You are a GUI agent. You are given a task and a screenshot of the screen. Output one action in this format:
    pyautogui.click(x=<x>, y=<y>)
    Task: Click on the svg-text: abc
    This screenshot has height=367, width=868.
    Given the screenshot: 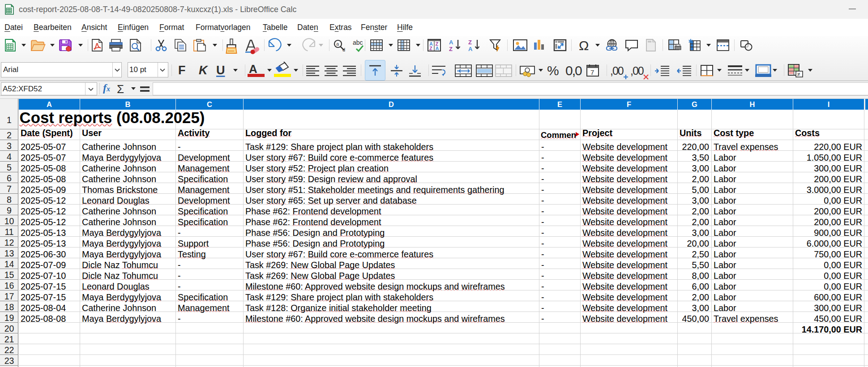 What is the action you would take?
    pyautogui.click(x=358, y=43)
    